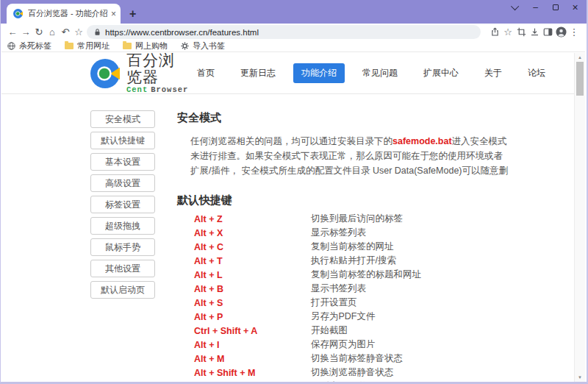 The image size is (588, 384). What do you see at coordinates (351, 260) in the screenshot?
I see `shortcut-row: Alt + T执行粘贴并打开/搜索` at bounding box center [351, 260].